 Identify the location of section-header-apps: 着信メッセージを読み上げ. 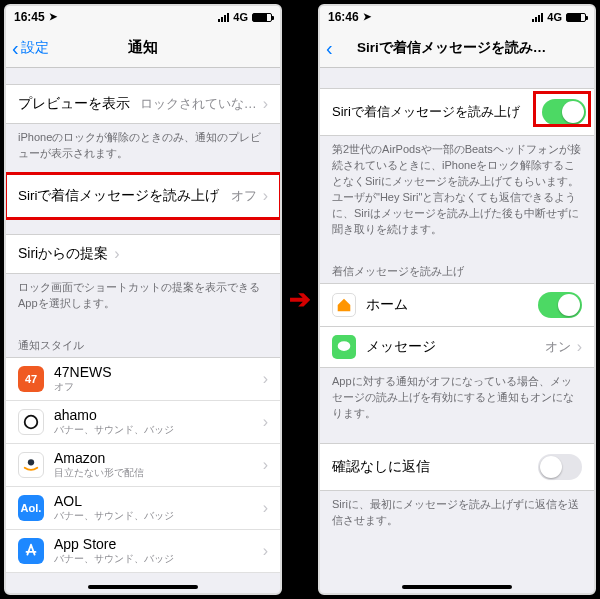
(457, 266).